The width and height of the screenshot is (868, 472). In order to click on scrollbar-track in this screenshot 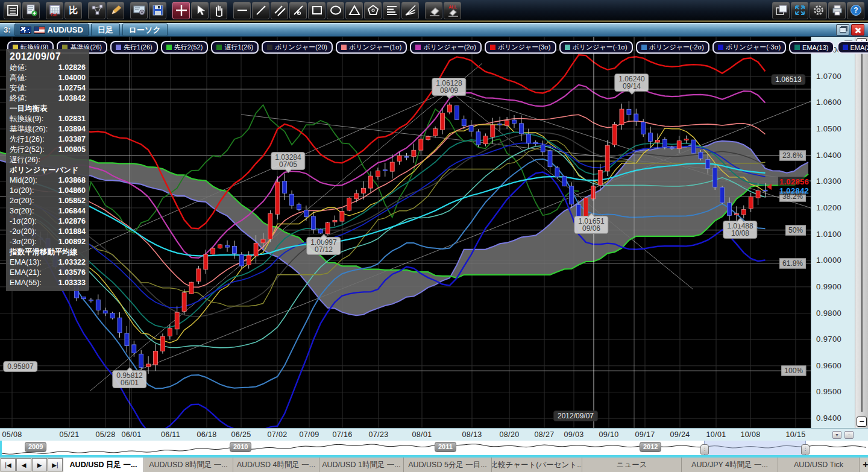, I will do `click(862, 232)`.